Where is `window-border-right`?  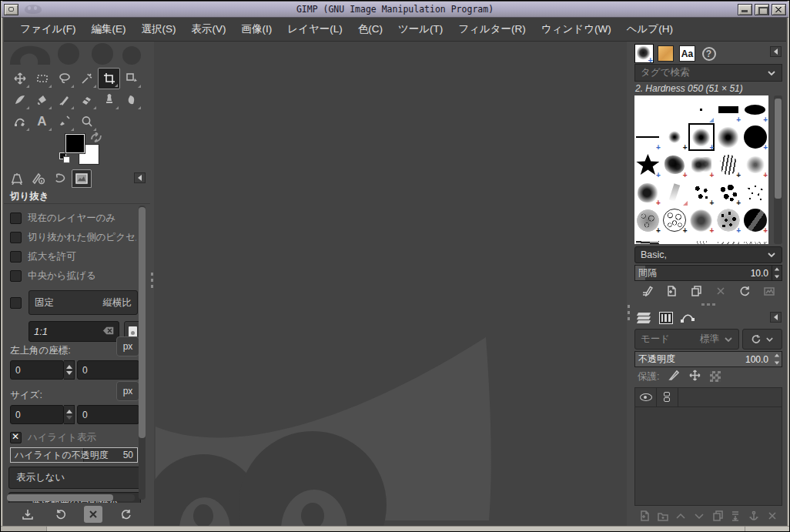 window-border-right is located at coordinates (788, 266).